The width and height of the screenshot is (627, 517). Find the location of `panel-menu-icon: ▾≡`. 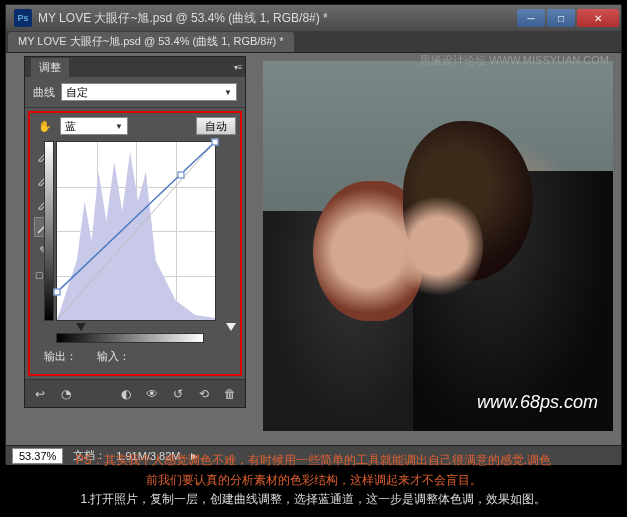

panel-menu-icon: ▾≡ is located at coordinates (238, 68).